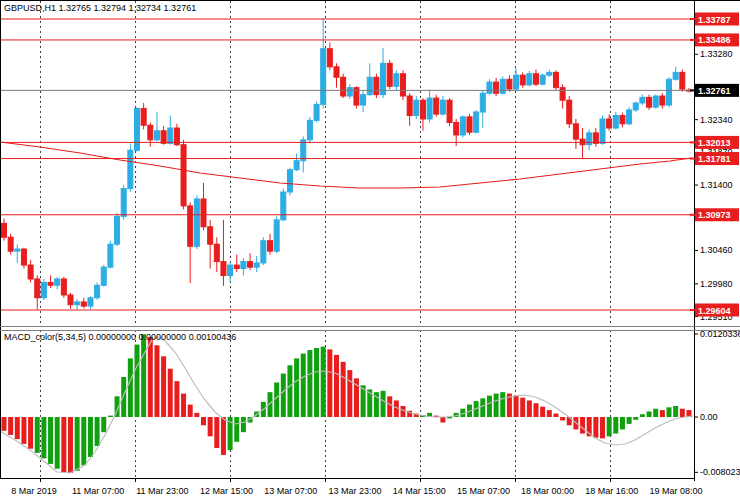 The width and height of the screenshot is (740, 500). I want to click on time-axis-label: 18 Mar 16:00, so click(612, 491).